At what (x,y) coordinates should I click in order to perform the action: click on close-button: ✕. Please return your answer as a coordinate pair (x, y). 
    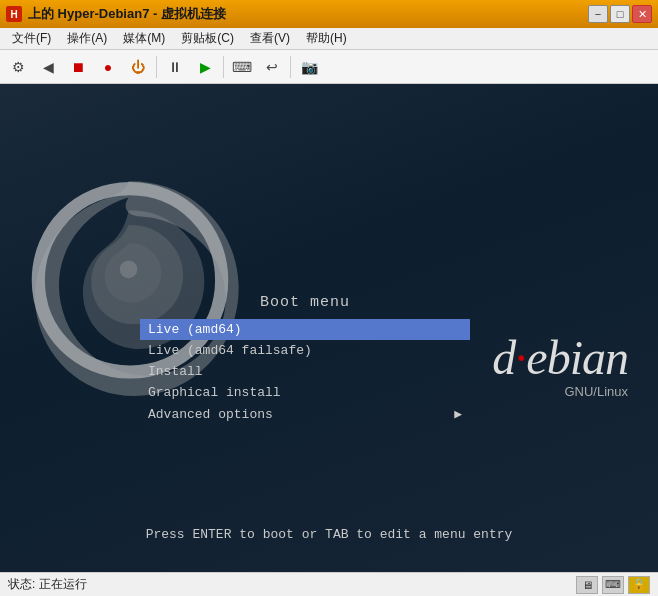
    Looking at the image, I should click on (642, 14).